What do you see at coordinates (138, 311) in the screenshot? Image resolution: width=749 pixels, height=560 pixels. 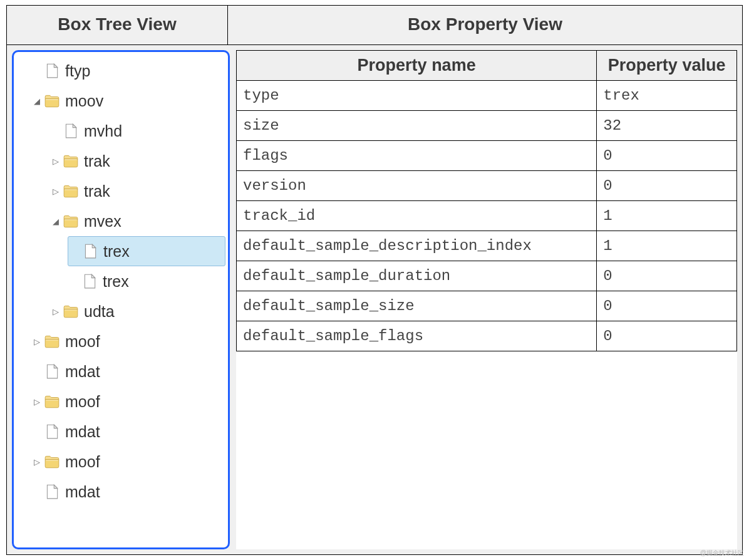 I see `tree-item-udta: ▷udta` at bounding box center [138, 311].